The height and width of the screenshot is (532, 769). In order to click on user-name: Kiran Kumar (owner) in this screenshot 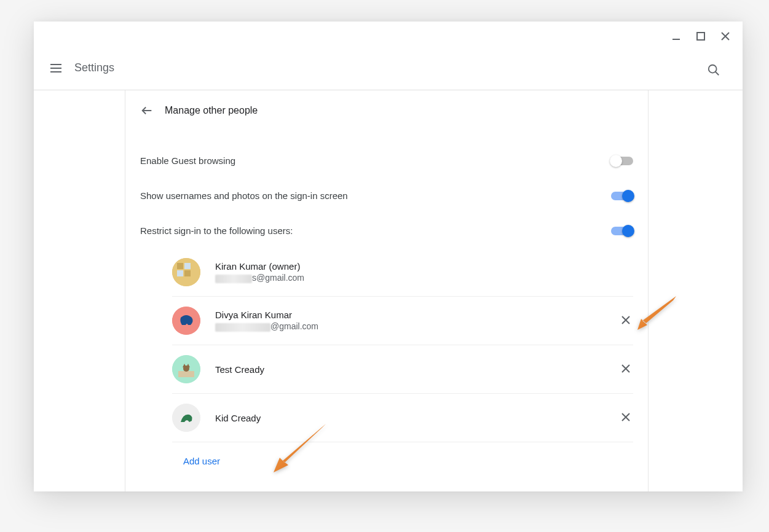, I will do `click(424, 267)`.